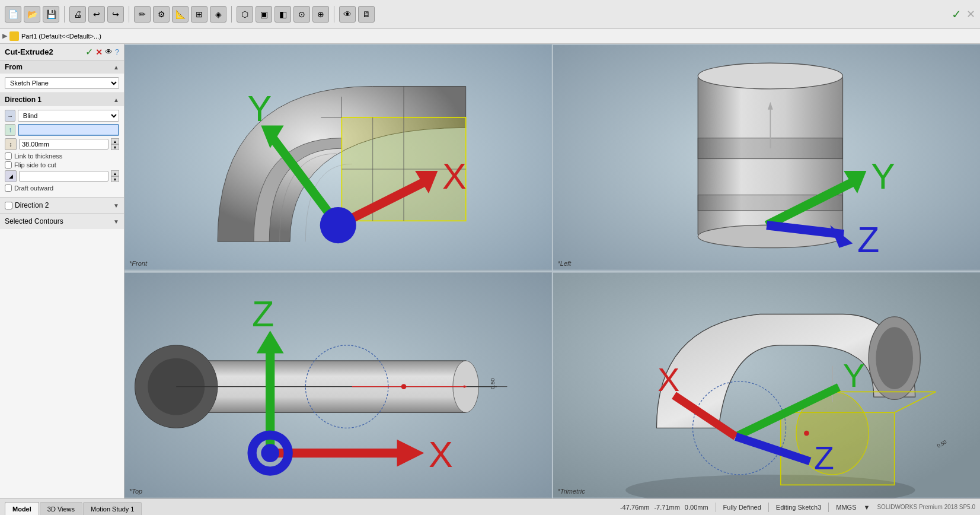  What do you see at coordinates (199, 14) in the screenshot?
I see `tool1: ⊞` at bounding box center [199, 14].